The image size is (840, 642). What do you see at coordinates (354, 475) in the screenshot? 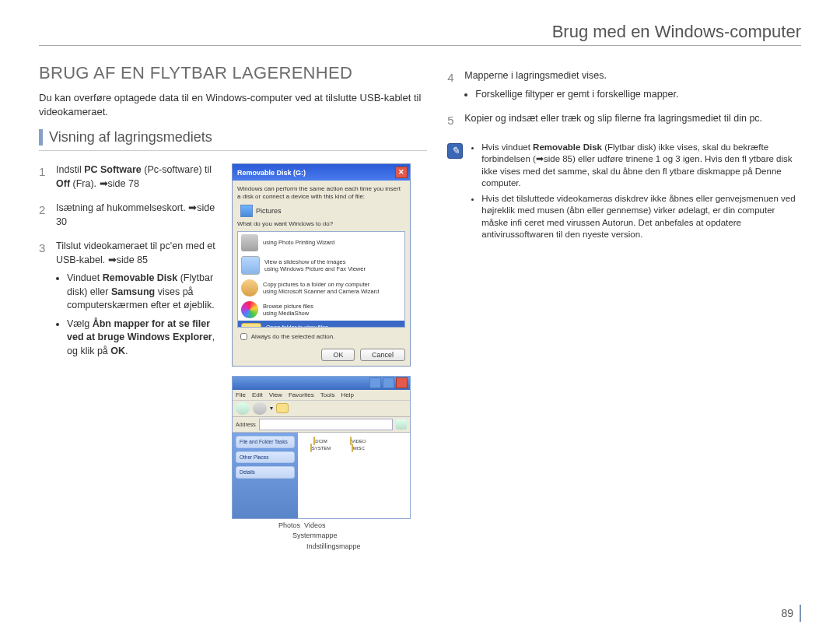
I see `explorer-file-area: DCIM VIDEO SYSTEM MISC` at bounding box center [354, 475].